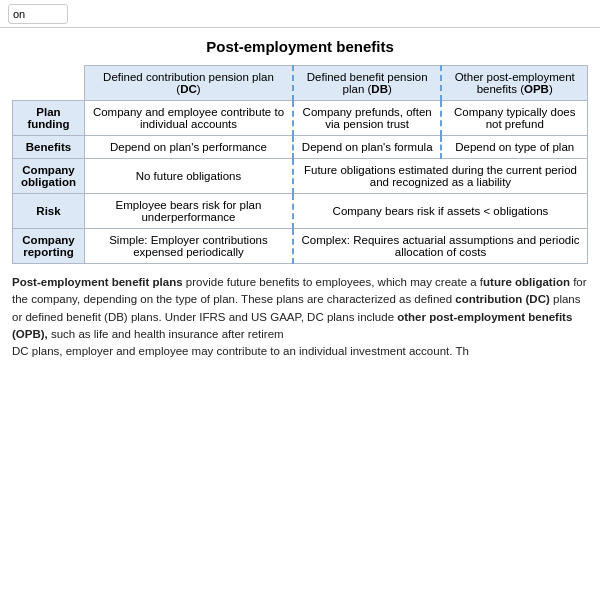  Describe the element at coordinates (368, 84) in the screenshot. I see `header-db: Defined benefit pension plan (DB)` at that location.